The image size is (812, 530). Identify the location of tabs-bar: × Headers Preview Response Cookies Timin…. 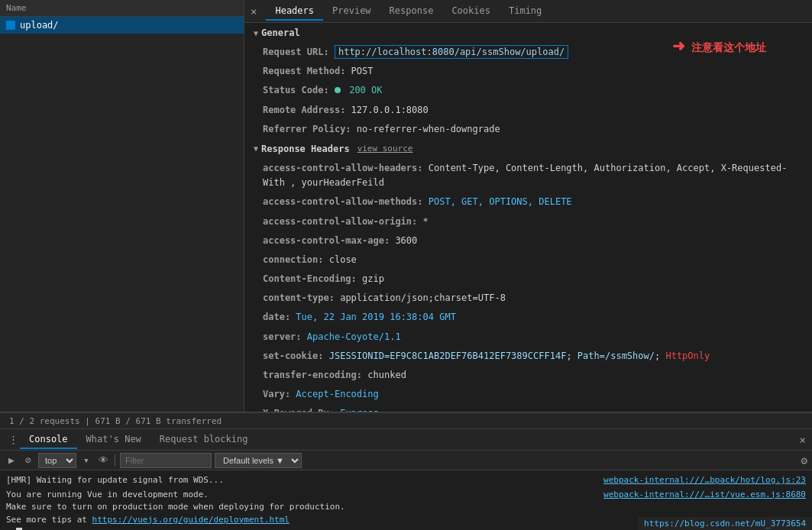
(529, 11).